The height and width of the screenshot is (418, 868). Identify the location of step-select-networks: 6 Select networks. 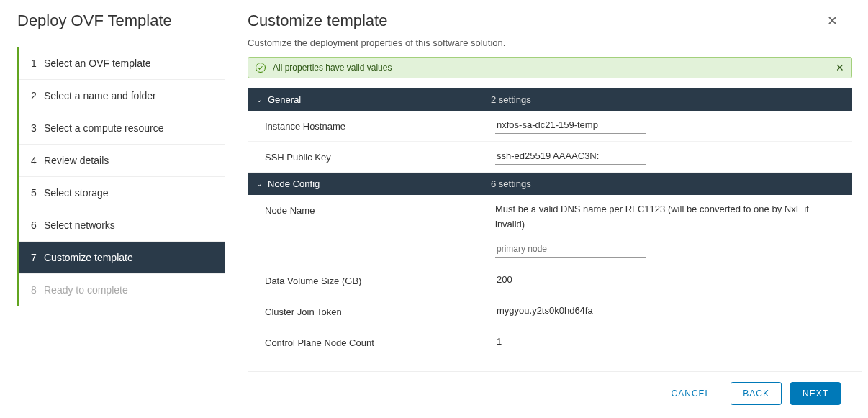
(122, 226).